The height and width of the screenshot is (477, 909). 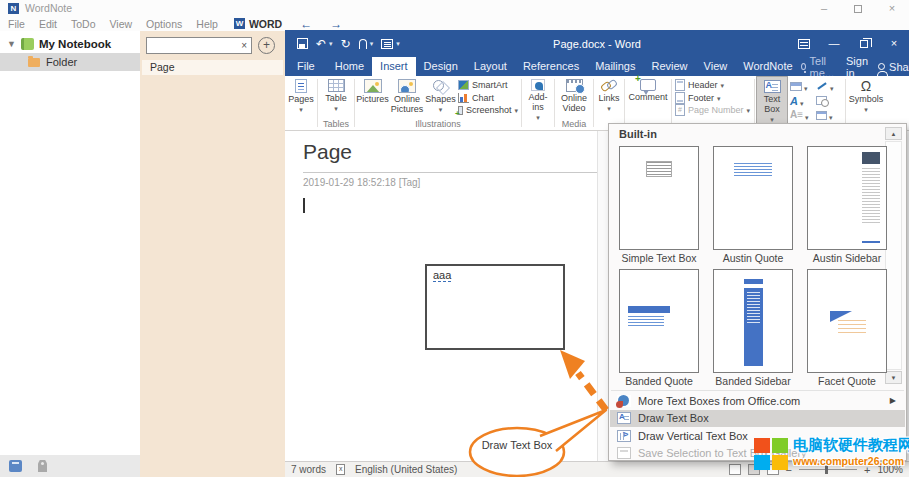 What do you see at coordinates (488, 85) in the screenshot?
I see `smartart-button: SmartArt` at bounding box center [488, 85].